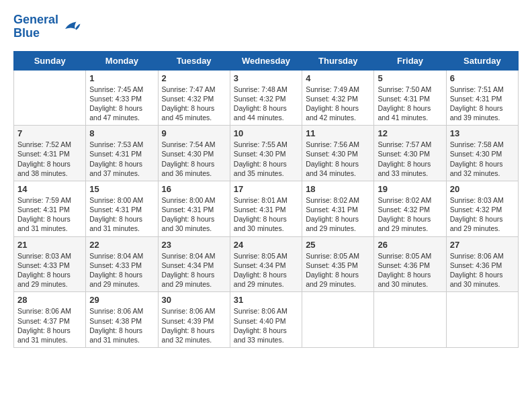  Describe the element at coordinates (410, 78) in the screenshot. I see `day-number: 5` at that location.